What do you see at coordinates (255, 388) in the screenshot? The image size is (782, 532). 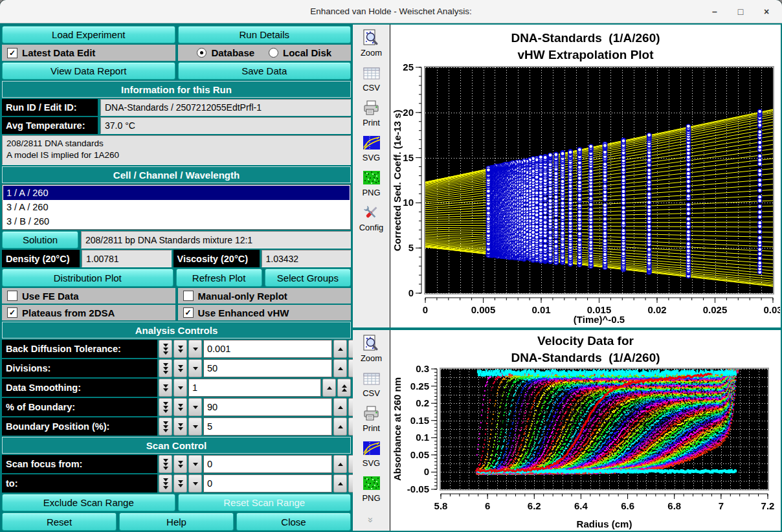 I see `data-smoothing-input` at bounding box center [255, 388].